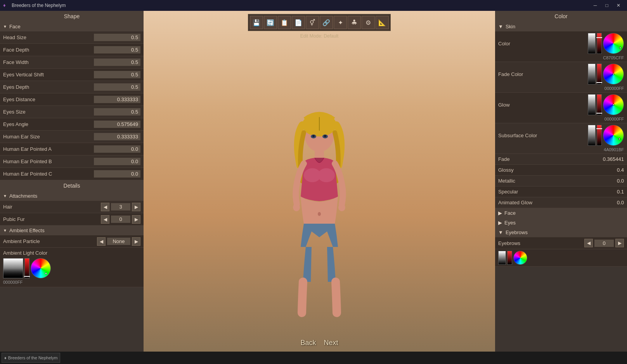 The image size is (627, 364). I want to click on face-depth-row: Face Depth 0.5, so click(72, 50).